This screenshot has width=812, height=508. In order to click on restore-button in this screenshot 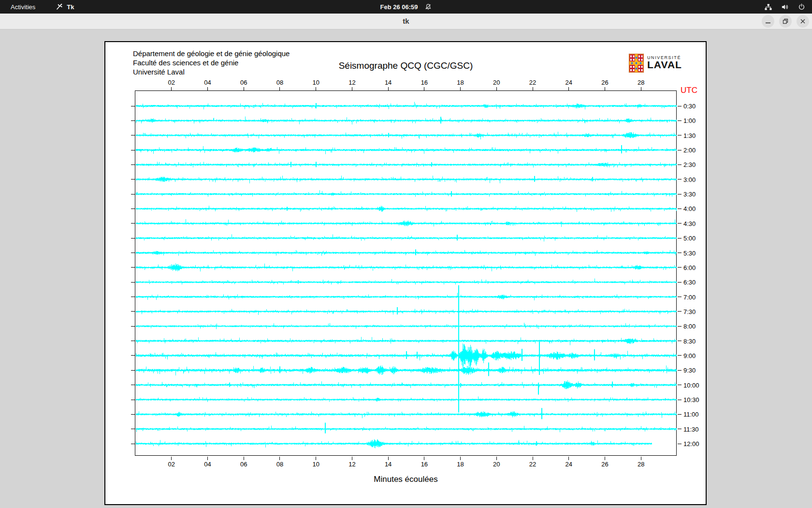, I will do `click(785, 21)`.